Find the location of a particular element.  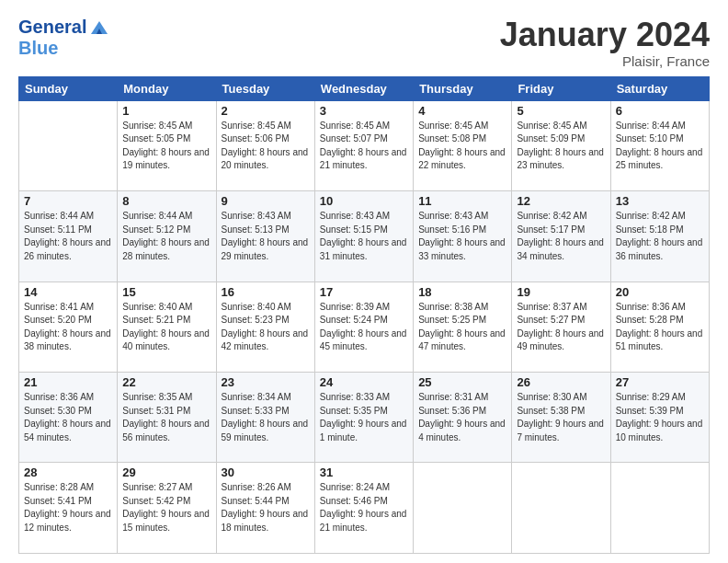

day-number: 18 is located at coordinates (462, 293).